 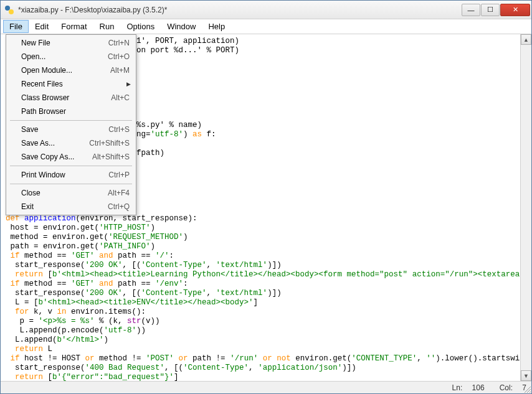 I want to click on menu-item-shortcut: Ctrl+P, so click(x=119, y=175).